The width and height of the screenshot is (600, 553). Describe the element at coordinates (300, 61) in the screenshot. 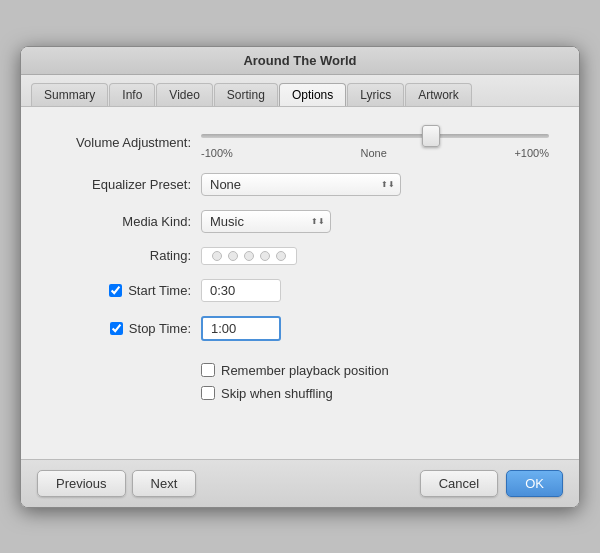

I see `title-bar: Around The World` at that location.